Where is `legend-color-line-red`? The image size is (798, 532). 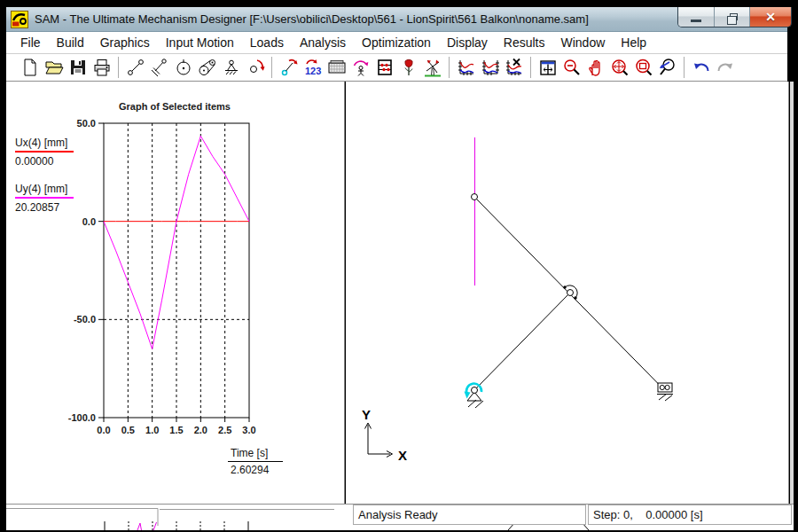 legend-color-line-red is located at coordinates (44, 152).